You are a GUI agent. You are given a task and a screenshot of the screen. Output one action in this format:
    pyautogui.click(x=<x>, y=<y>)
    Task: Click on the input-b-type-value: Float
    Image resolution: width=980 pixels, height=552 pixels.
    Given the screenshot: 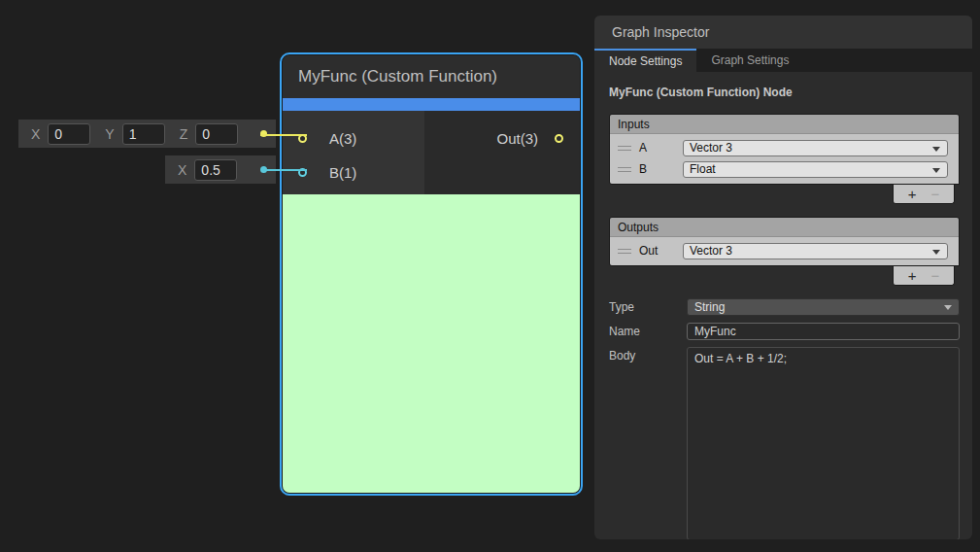 What is the action you would take?
    pyautogui.click(x=703, y=169)
    